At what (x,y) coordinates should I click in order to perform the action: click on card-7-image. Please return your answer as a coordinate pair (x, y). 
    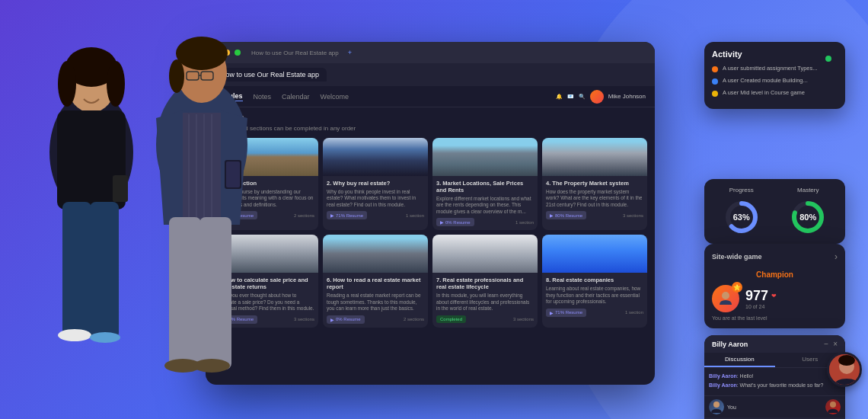
    Looking at the image, I should click on (485, 254).